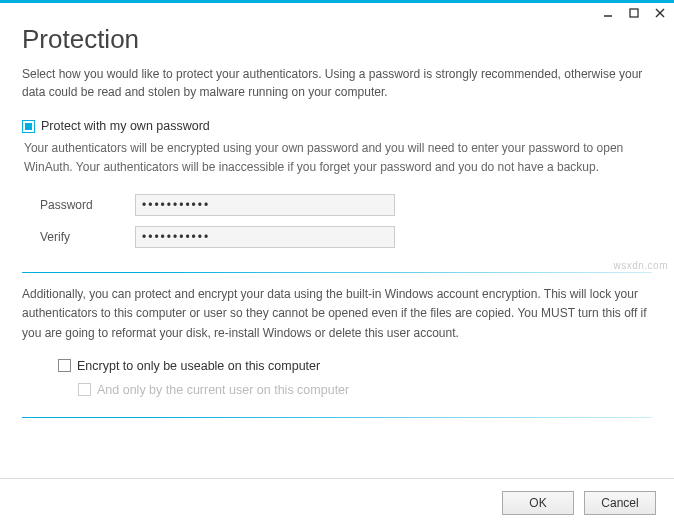  What do you see at coordinates (355, 366) in the screenshot?
I see `encrypt-computer-checkbox-row: Encrypt to only be useable on this compu…` at bounding box center [355, 366].